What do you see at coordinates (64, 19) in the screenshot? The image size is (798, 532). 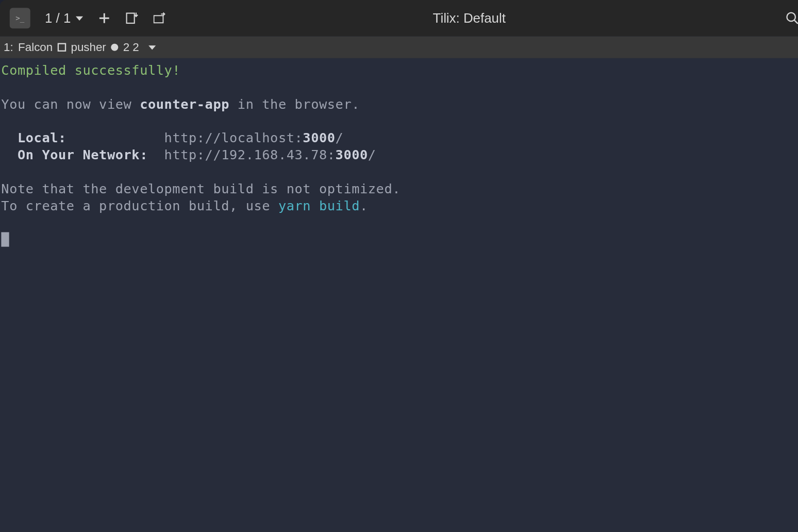 I see `session-counter-dropdown: 1 / 1` at bounding box center [64, 19].